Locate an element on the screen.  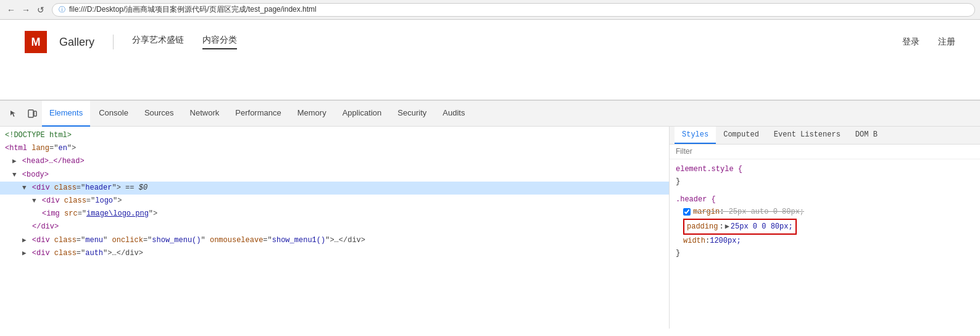
css-margin-property: margin: 25px auto 0 80px; is located at coordinates (749, 212).